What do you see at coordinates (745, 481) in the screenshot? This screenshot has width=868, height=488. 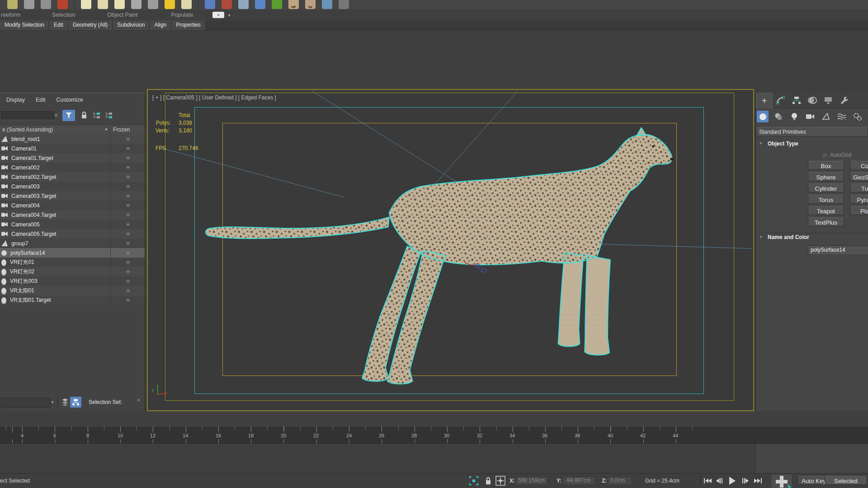 I see `next-frame-button` at bounding box center [745, 481].